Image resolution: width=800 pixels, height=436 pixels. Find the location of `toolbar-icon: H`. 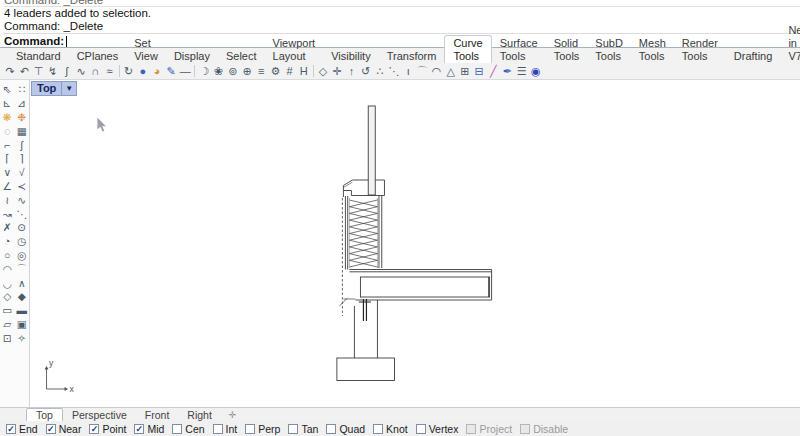

toolbar-icon: H is located at coordinates (304, 71).